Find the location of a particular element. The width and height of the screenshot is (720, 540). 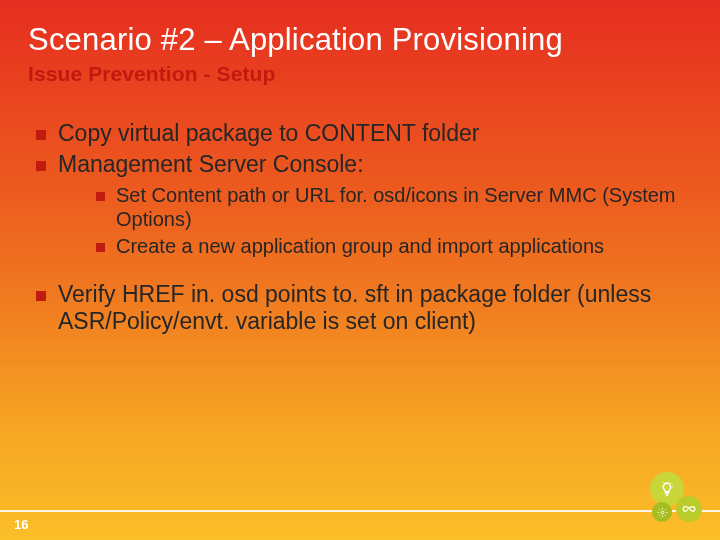

bullet-list: Verify HREF in. osd points to. sft in pa… is located at coordinates (360, 308).